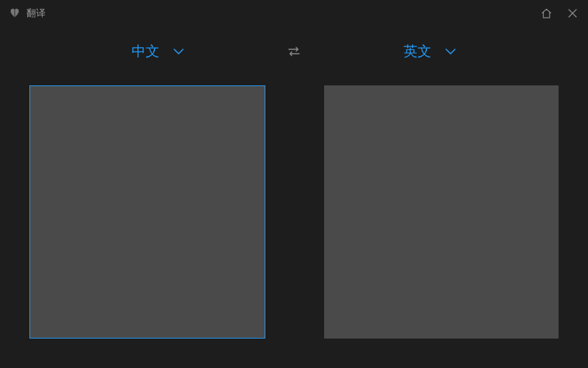 The height and width of the screenshot is (368, 588). What do you see at coordinates (547, 13) in the screenshot?
I see `home-icon` at bounding box center [547, 13].